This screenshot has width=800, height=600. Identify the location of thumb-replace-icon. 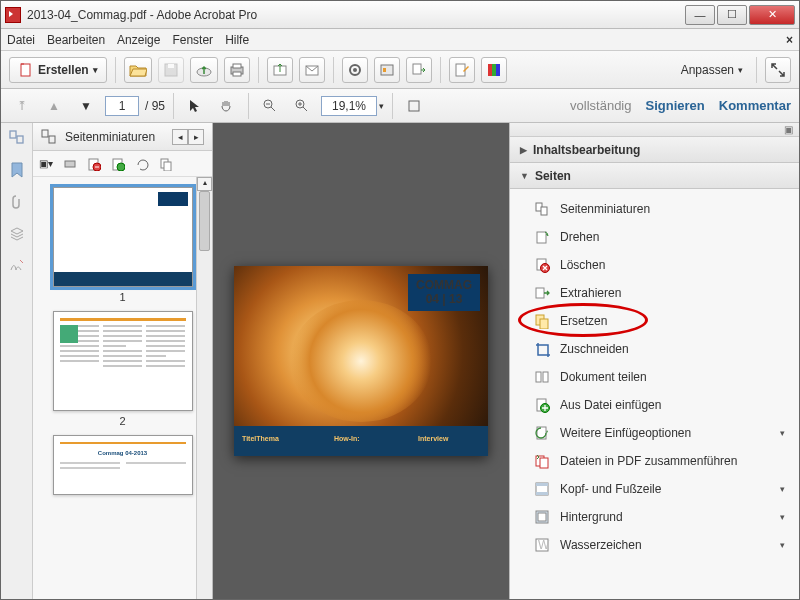
(166, 164).